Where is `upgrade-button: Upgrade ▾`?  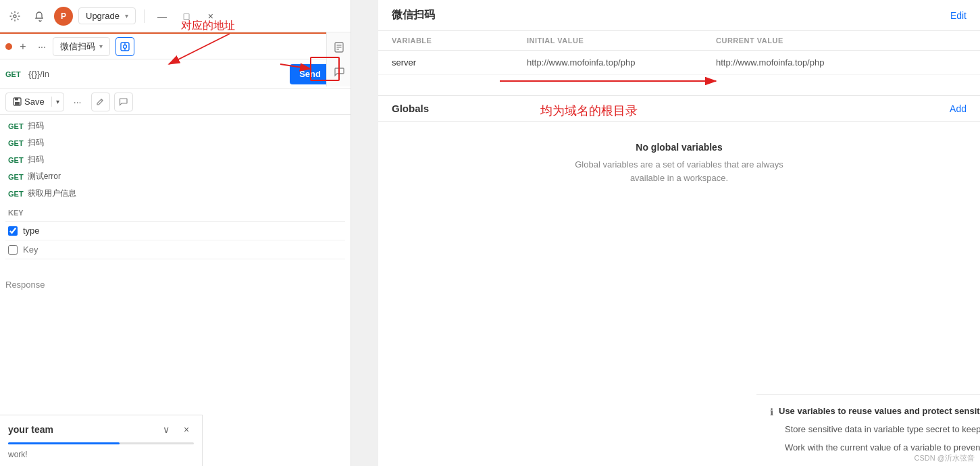
upgrade-button: Upgrade ▾ is located at coordinates (107, 16).